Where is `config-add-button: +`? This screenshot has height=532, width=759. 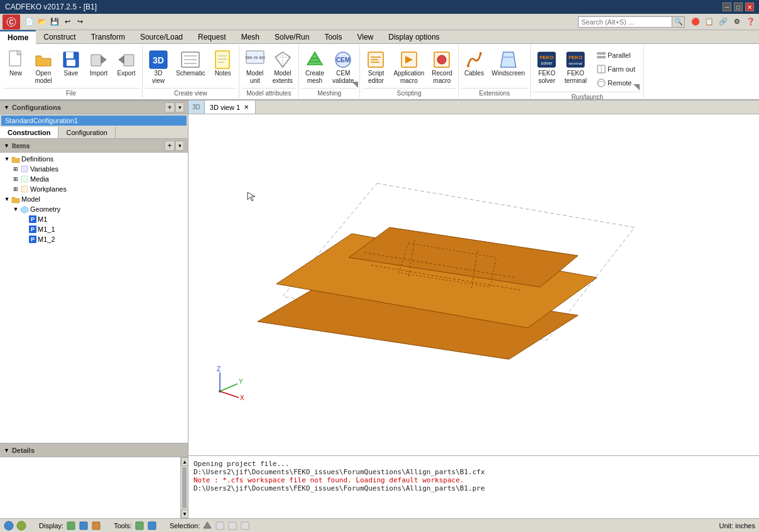
config-add-button: + is located at coordinates (170, 107).